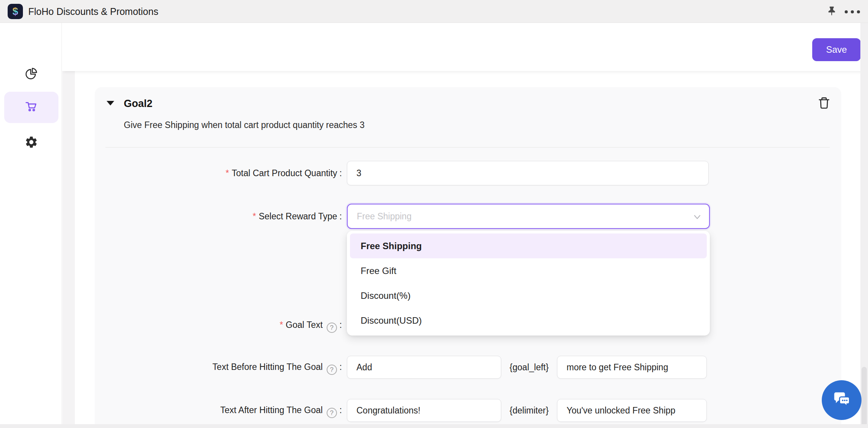 Image resolution: width=868 pixels, height=428 pixels. I want to click on toolbar: Save, so click(465, 47).